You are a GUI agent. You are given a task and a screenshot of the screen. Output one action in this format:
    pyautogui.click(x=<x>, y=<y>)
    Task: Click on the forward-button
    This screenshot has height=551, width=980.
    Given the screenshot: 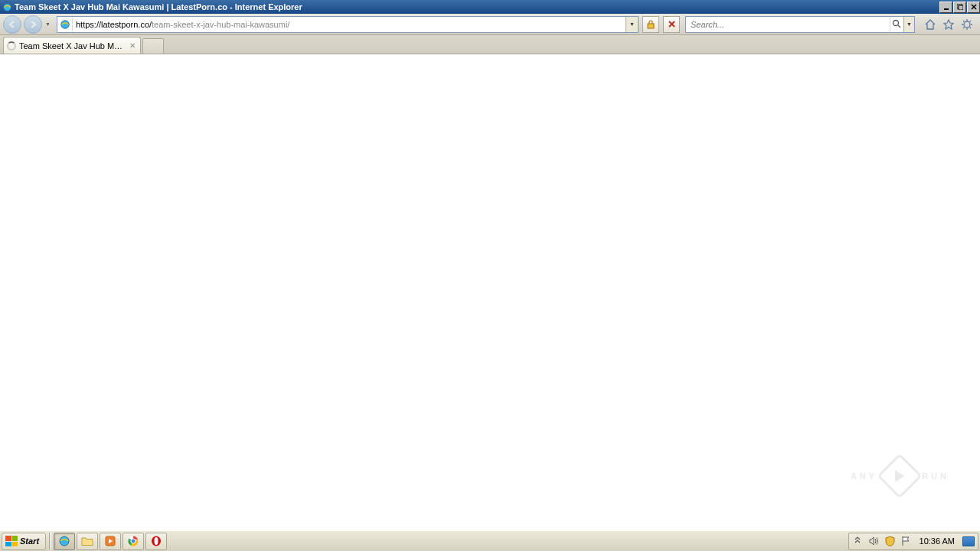 What is the action you would take?
    pyautogui.click(x=33, y=24)
    